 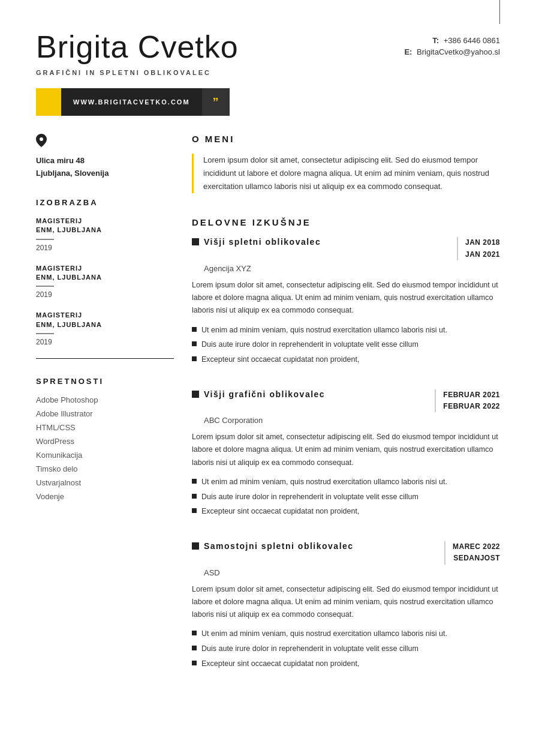 I want to click on work-dates-3: MAREC 2022 SEDANJOST, so click(x=472, y=553).